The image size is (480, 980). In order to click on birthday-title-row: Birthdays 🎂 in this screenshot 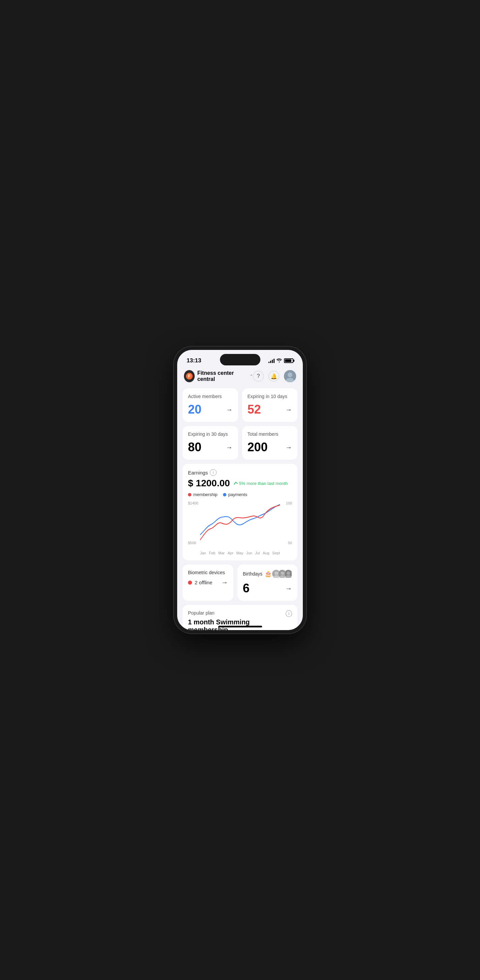, I will do `click(257, 574)`.